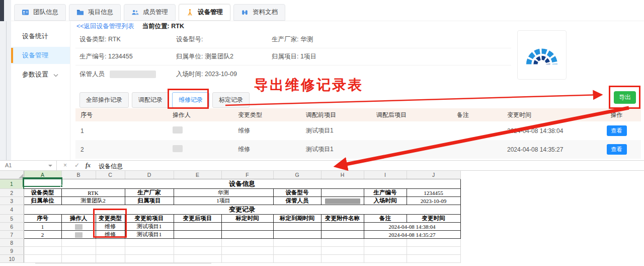  I want to click on row-header-6: 6, so click(12, 227).